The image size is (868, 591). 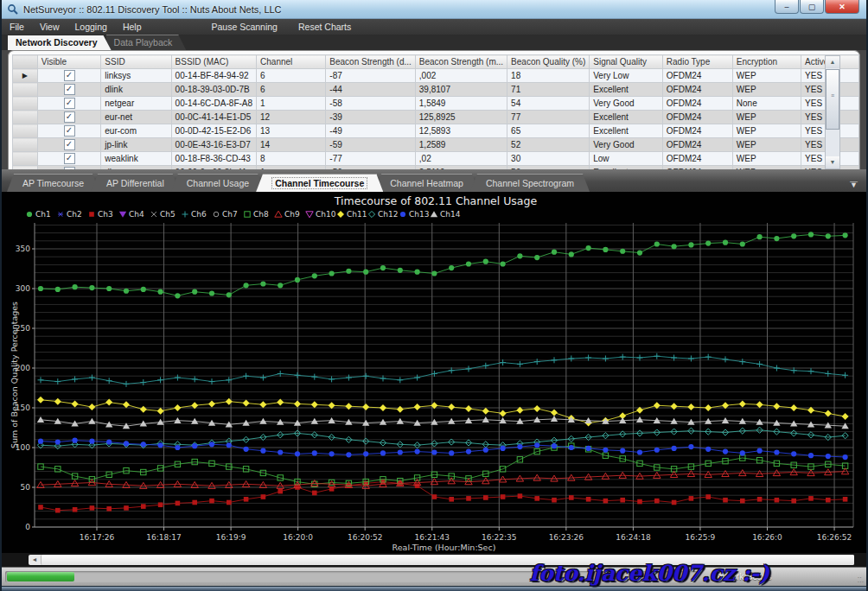 I want to click on chart-tab-ap-differential: AP Differential, so click(x=135, y=183).